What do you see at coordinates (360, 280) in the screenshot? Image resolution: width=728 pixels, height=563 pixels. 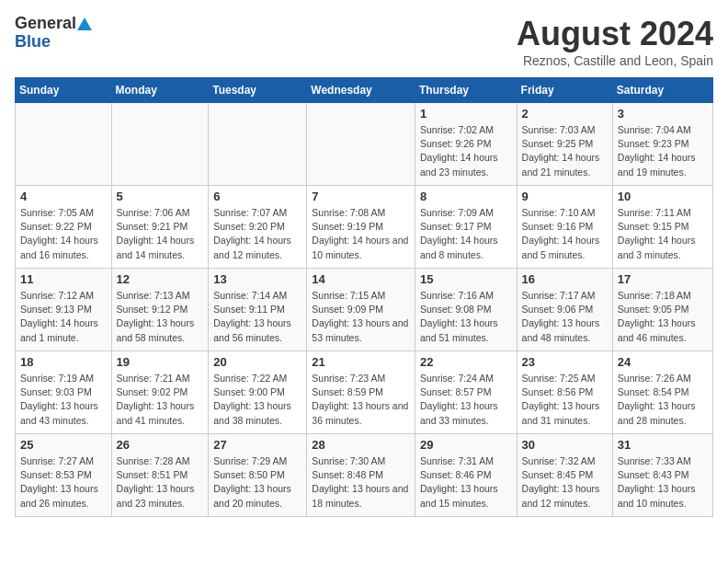 I see `day-number: 14` at bounding box center [360, 280].